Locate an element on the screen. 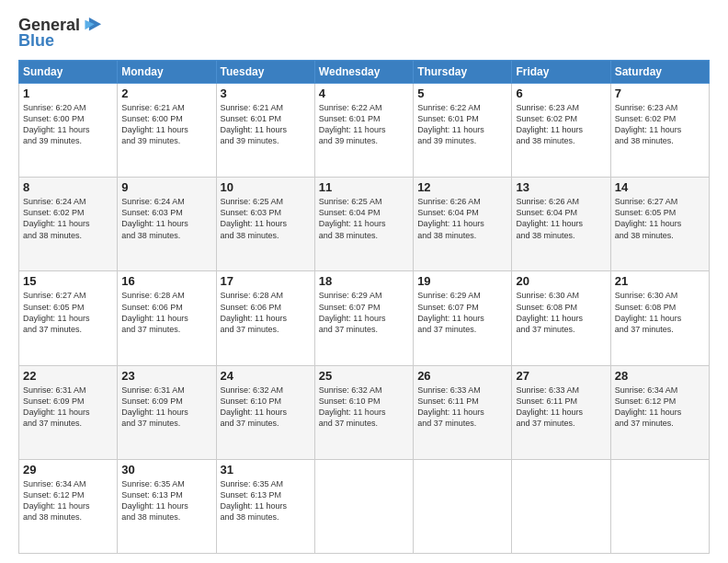 This screenshot has height=563, width=728. table-row: 12Sunrise: 6:26 AMSunset: 6:04 PMDayligh… is located at coordinates (463, 224).